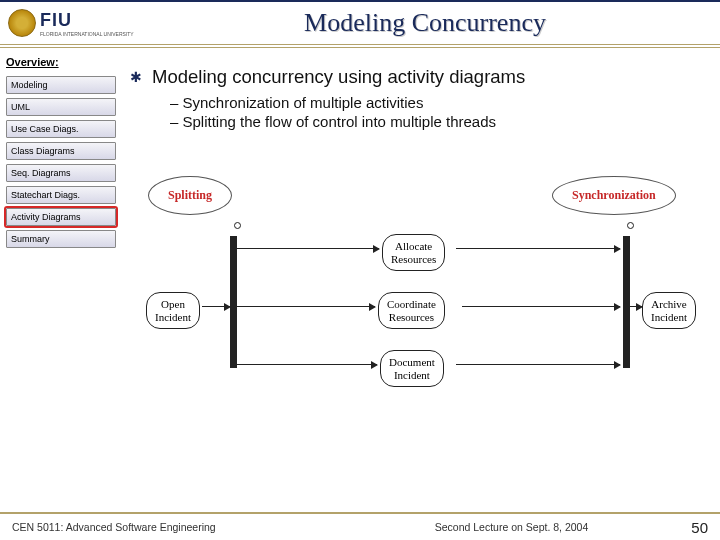 The width and height of the screenshot is (720, 540). Describe the element at coordinates (416, 77) in the screenshot. I see `main-bullet: ✱ Modeling concurrency using activity di…` at that location.